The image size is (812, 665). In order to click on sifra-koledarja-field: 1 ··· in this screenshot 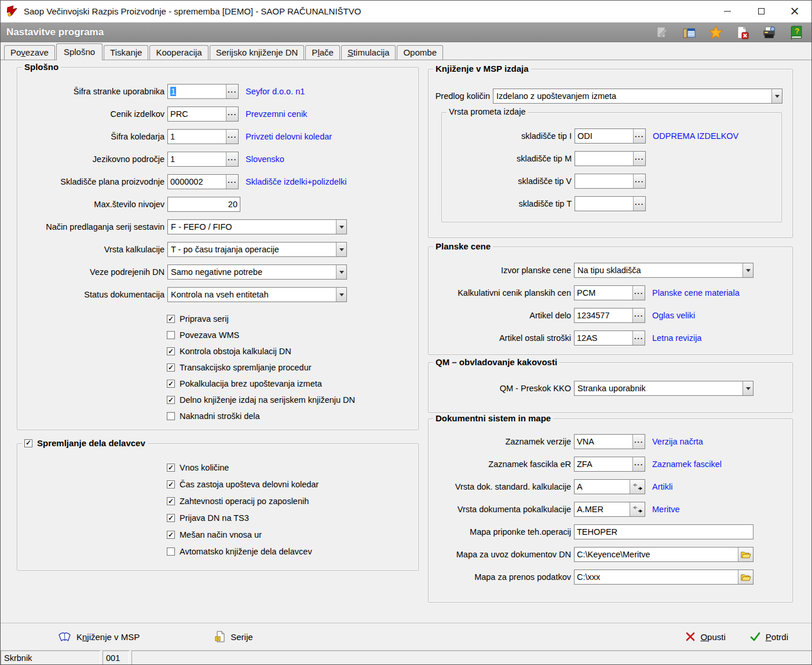, I will do `click(203, 137)`.